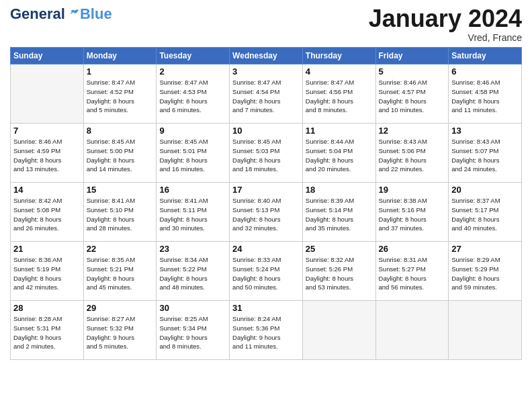 The width and height of the screenshot is (532, 411). Describe the element at coordinates (412, 94) in the screenshot. I see `calendar-cell: 5Sunrise: 8:46 AMSunset: 4:57 PMDaylight…` at that location.